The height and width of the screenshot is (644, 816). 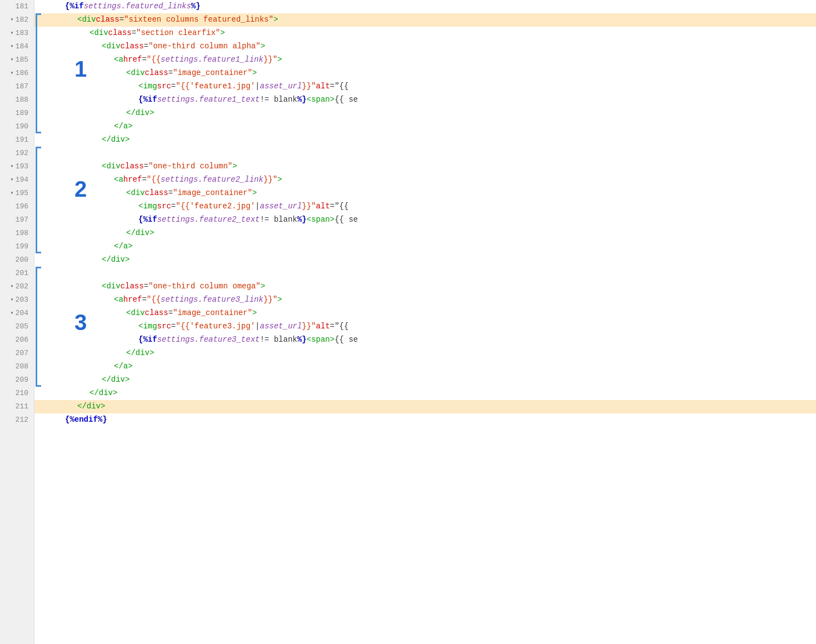 I want to click on line-number: 208, so click(x=17, y=367).